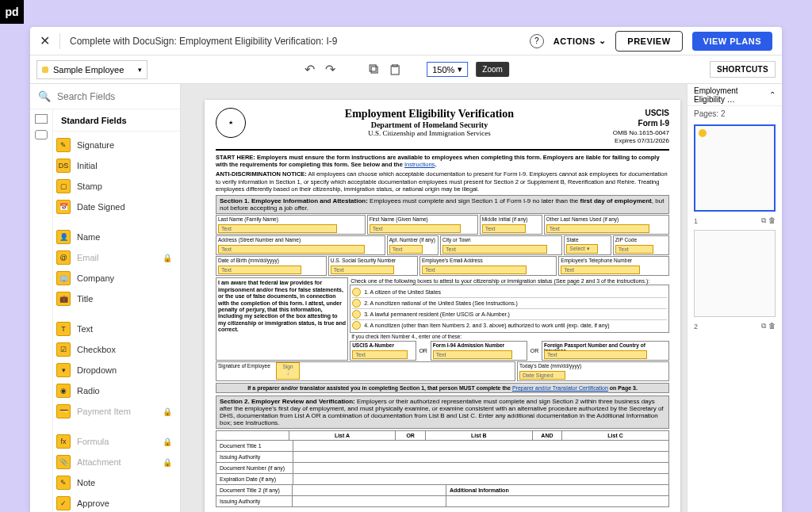  I want to click on field-formula: fxFormula🔒, so click(117, 441).